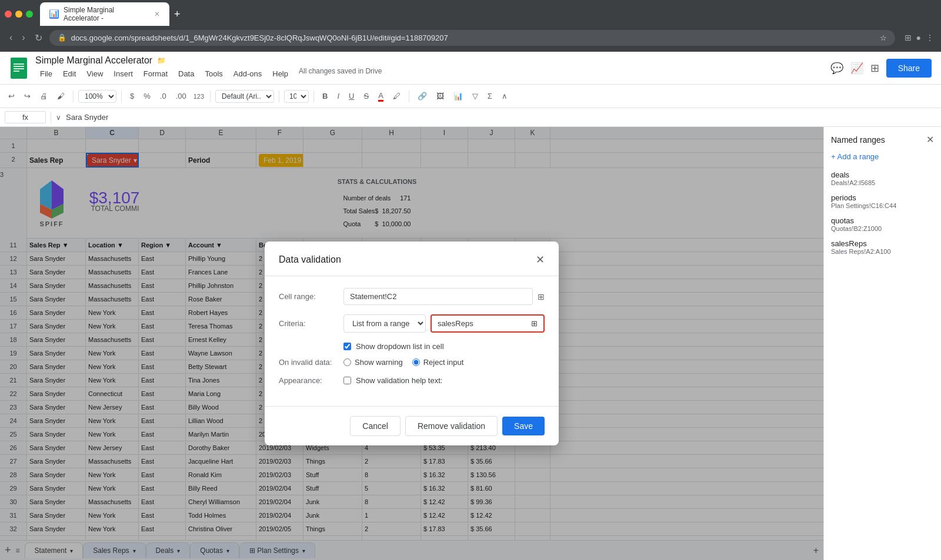 The width and height of the screenshot is (941, 560). Describe the element at coordinates (412, 343) in the screenshot. I see `data-validation-dialog: Data validation ✕ Cell range: ⊞` at that location.